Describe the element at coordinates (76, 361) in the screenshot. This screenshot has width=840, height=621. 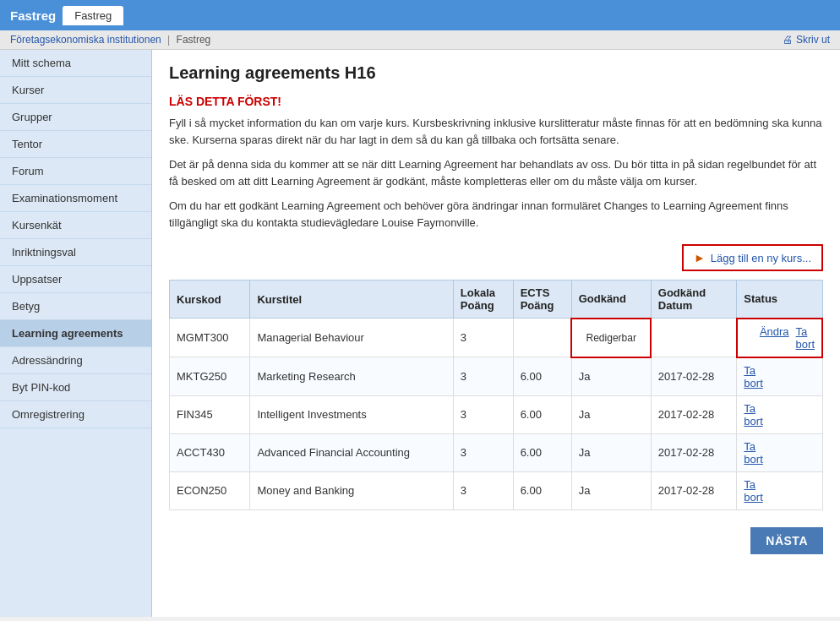
I see `sidebar-item-adressändring: Adressändring` at that location.